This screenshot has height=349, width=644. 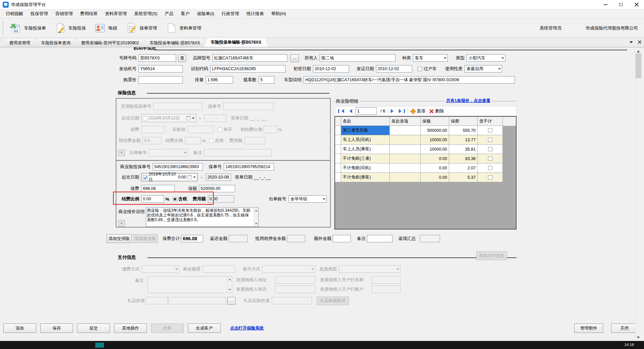 What do you see at coordinates (238, 239) in the screenshot?
I see `refund-input` at bounding box center [238, 239].